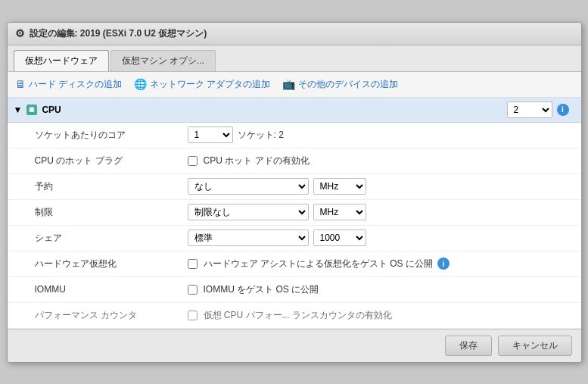 This screenshot has height=384, width=588. What do you see at coordinates (51, 110) in the screenshot?
I see `cpu-label: CPU` at bounding box center [51, 110].